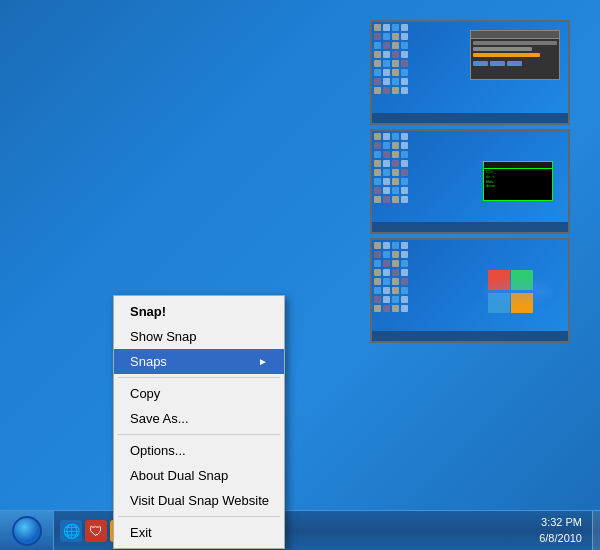 This screenshot has width=600, height=550. Describe the element at coordinates (515, 55) in the screenshot. I see `thumb-dialog` at that location.